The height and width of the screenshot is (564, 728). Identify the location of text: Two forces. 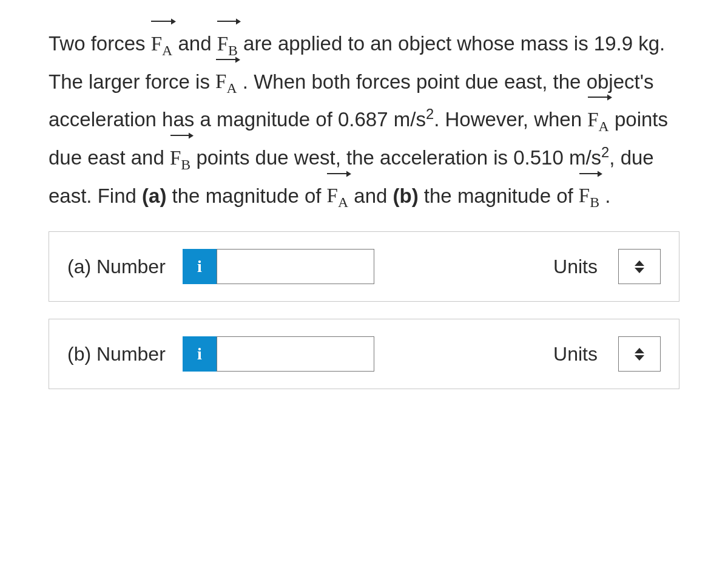
(99, 44).